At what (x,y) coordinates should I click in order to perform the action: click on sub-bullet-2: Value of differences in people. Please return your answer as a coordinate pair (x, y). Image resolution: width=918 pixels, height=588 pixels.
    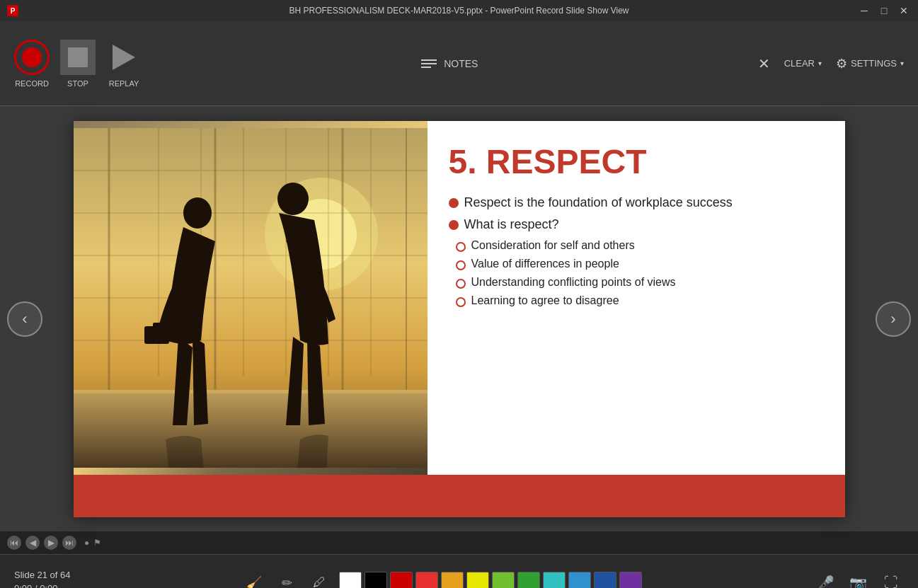
    Looking at the image, I should click on (640, 264).